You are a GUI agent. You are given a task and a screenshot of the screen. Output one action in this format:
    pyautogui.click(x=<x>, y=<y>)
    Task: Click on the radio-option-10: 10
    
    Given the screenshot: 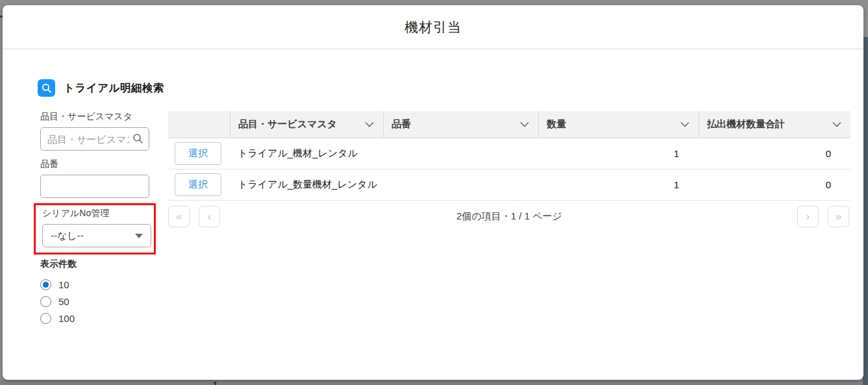 What is the action you would take?
    pyautogui.click(x=104, y=284)
    